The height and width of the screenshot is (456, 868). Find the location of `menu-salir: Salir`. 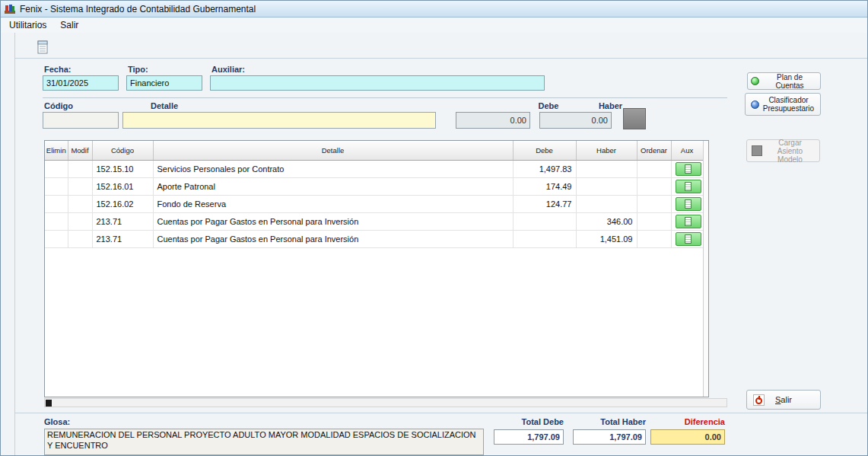

menu-salir: Salir is located at coordinates (69, 25).